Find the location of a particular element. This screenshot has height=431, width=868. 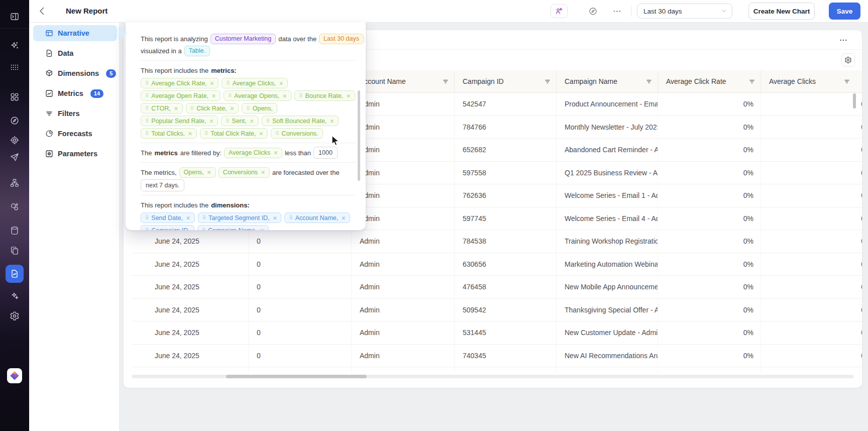

explore-button is located at coordinates (593, 11).